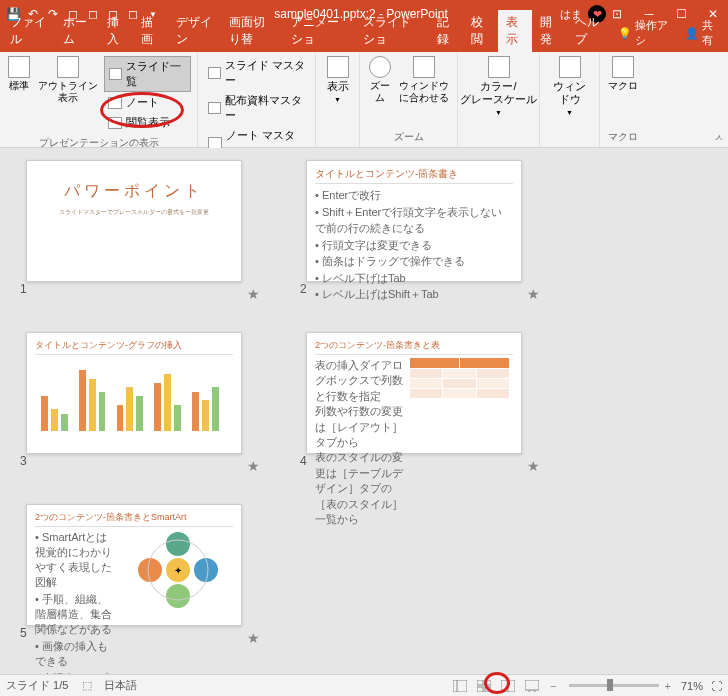  Describe the element at coordinates (702, 33) in the screenshot. I see `share-button: 👤共有` at that location.